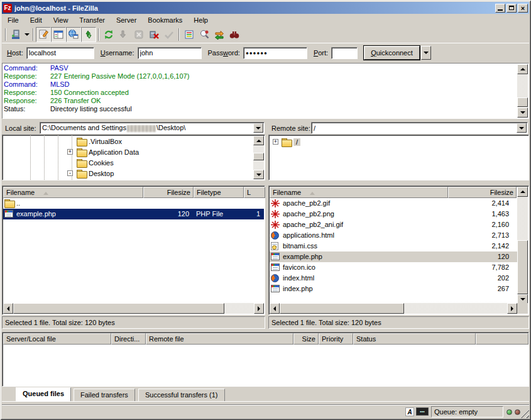  Describe the element at coordinates (9, 214) in the screenshot. I see `php-file-icon` at that location.